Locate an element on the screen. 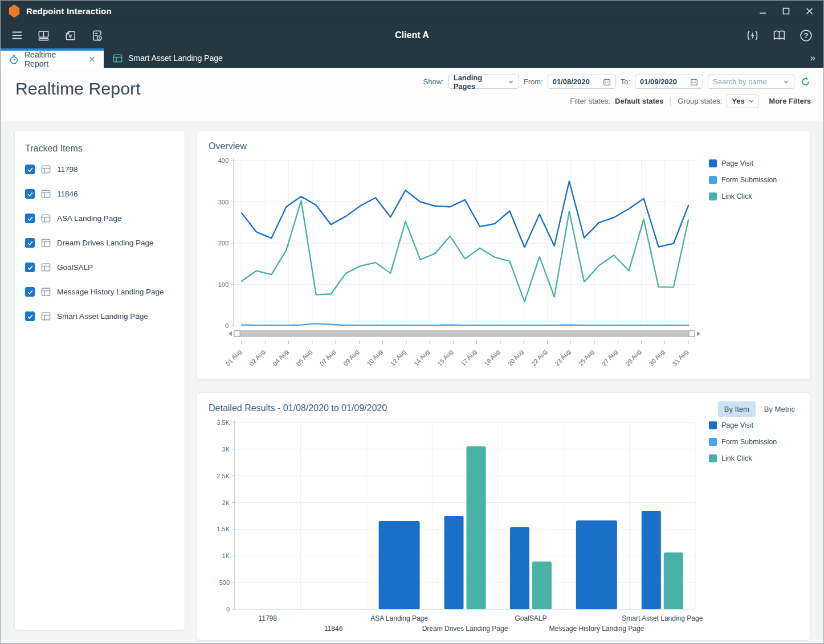 The width and height of the screenshot is (824, 644). close-window-button is located at coordinates (809, 11).